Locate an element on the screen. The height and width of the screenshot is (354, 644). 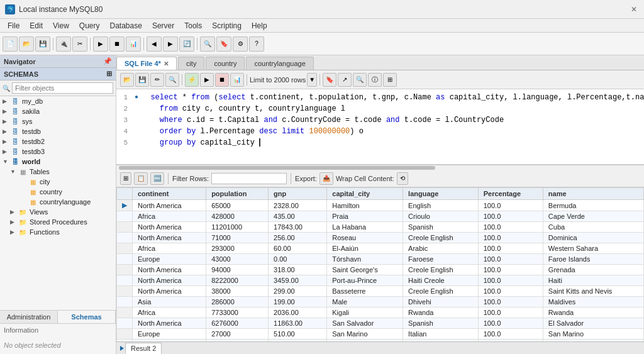
execute-query-button: ⚡ is located at coordinates (192, 80).